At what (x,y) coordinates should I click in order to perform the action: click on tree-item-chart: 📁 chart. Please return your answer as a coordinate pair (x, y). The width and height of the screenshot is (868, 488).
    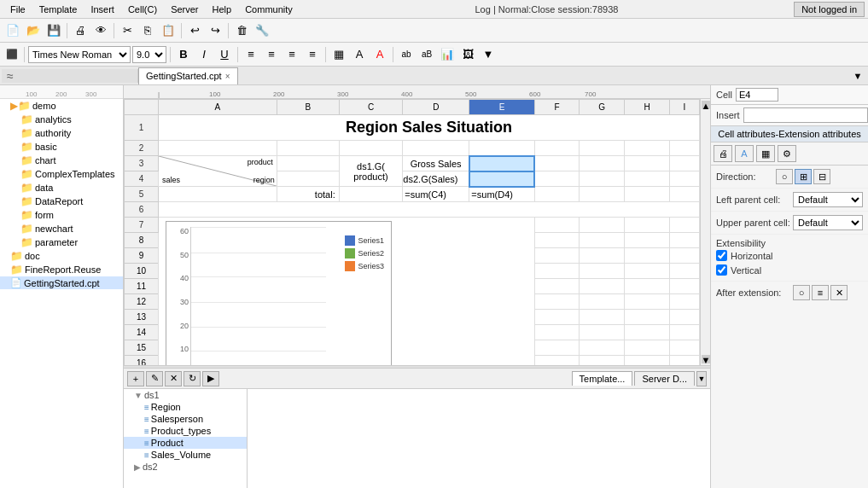
    Looking at the image, I should click on (61, 160).